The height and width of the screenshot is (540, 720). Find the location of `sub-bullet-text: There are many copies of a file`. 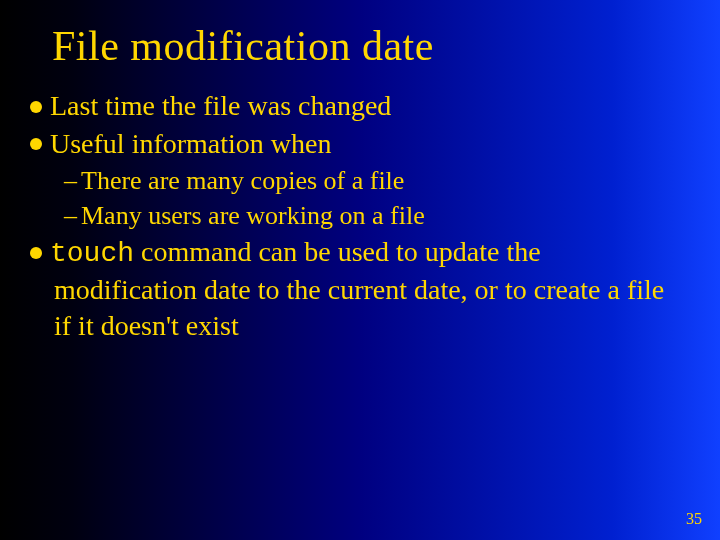

sub-bullet-text: There are many copies of a file is located at coordinates (242, 180).